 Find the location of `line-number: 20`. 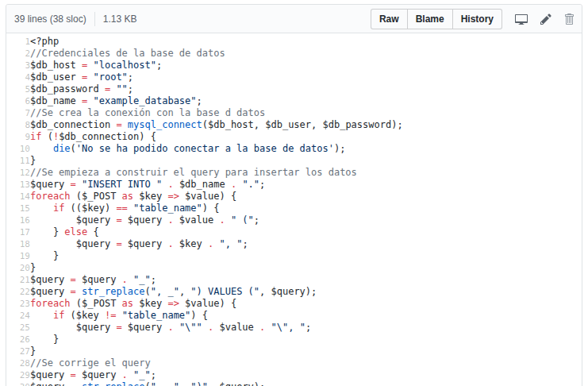

line-number: 20 is located at coordinates (18, 268).